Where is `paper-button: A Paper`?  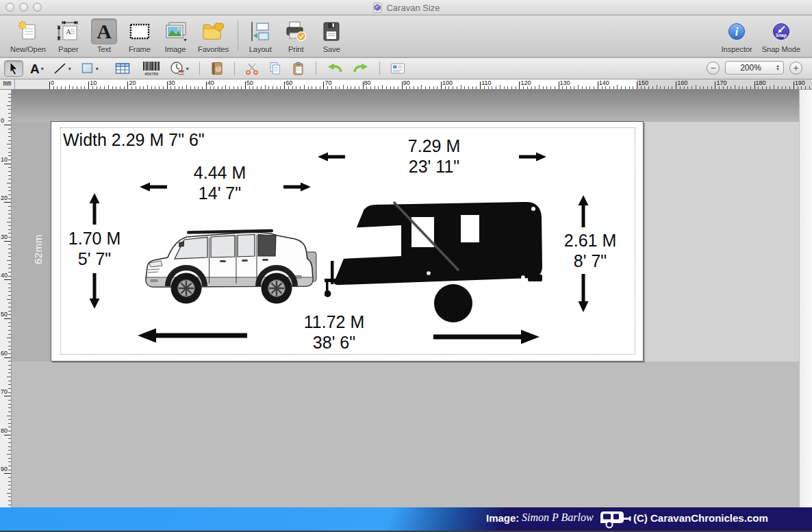
paper-button: A Paper is located at coordinates (68, 36).